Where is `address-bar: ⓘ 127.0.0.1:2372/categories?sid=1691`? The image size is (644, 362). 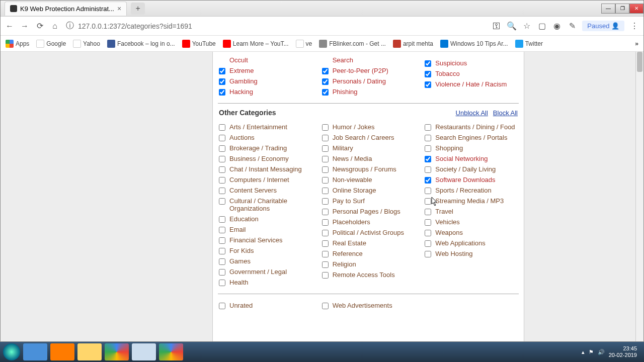
address-bar: ⓘ 127.0.0.1:2372/categories?sid=1691 is located at coordinates (129, 26).